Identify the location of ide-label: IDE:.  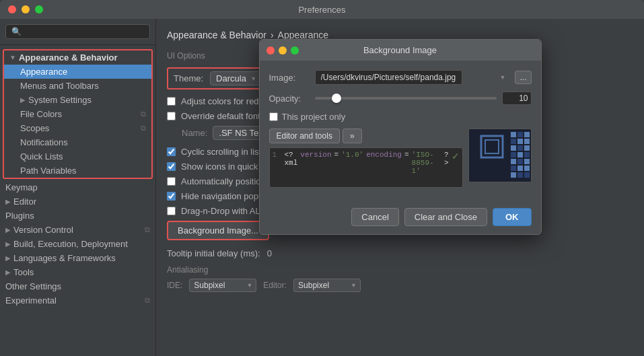
(175, 285).